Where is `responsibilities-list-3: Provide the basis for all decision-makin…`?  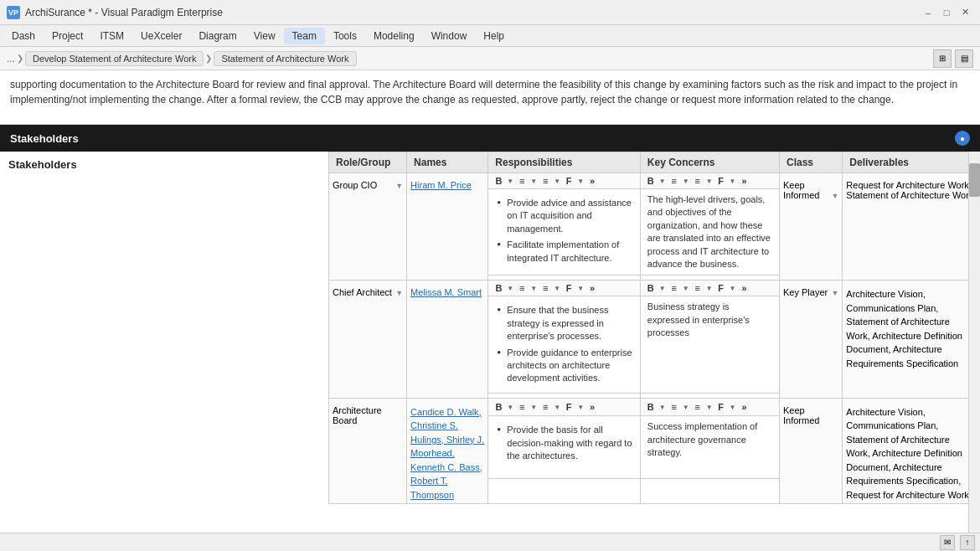
responsibilities-list-3: Provide the basis for all decision-makin… is located at coordinates (564, 443).